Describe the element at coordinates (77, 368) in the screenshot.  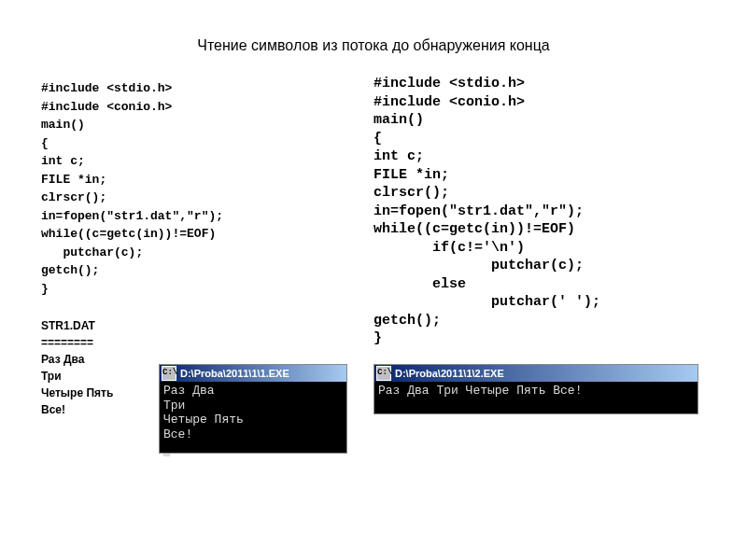
I see `str1-data-block: STR1.DAT ======== Раз Два Три Четыре Пят…` at that location.